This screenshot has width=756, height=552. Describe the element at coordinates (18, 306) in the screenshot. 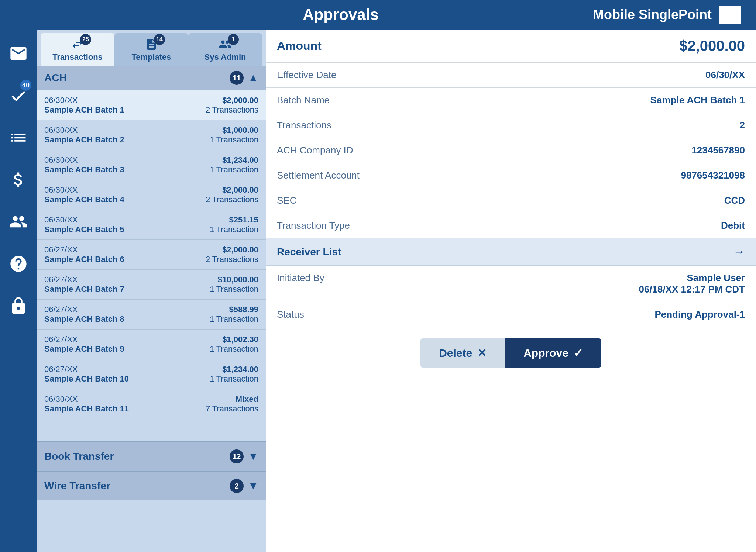

I see `lock-icon` at that location.